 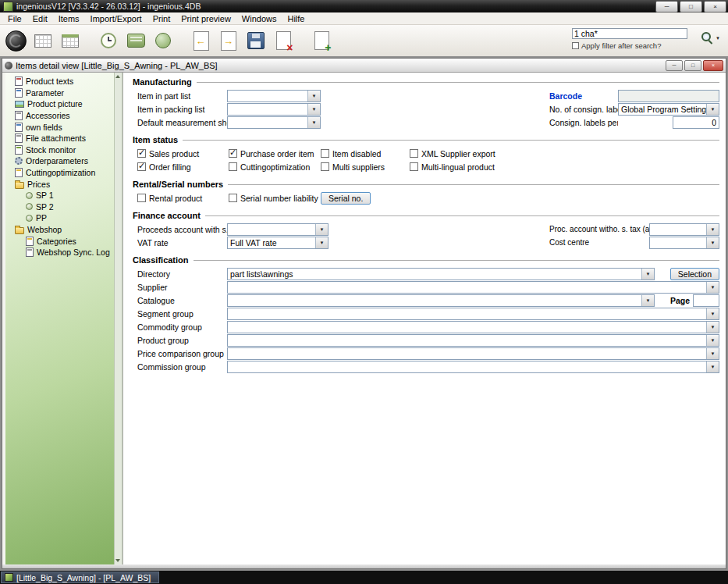 What do you see at coordinates (59, 161) in the screenshot?
I see `sidebar-item-orderparameters: Orderparameters` at bounding box center [59, 161].